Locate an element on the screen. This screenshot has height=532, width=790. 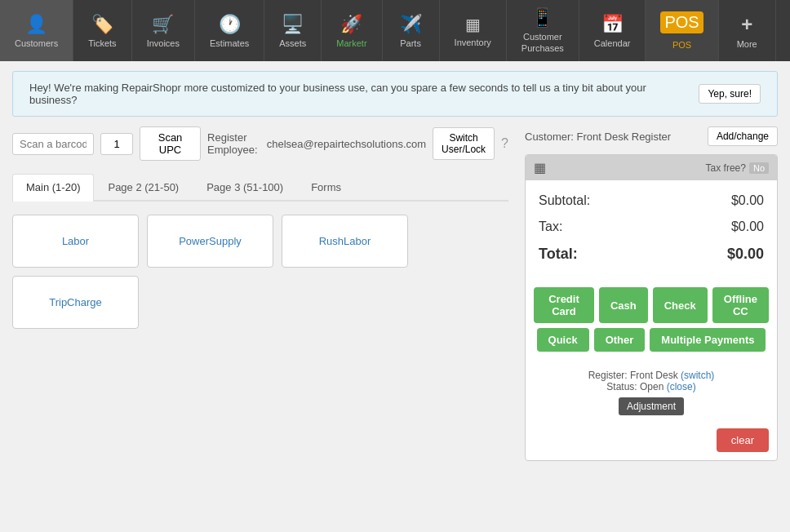
subtotal-value: $0.00 is located at coordinates (748, 201).